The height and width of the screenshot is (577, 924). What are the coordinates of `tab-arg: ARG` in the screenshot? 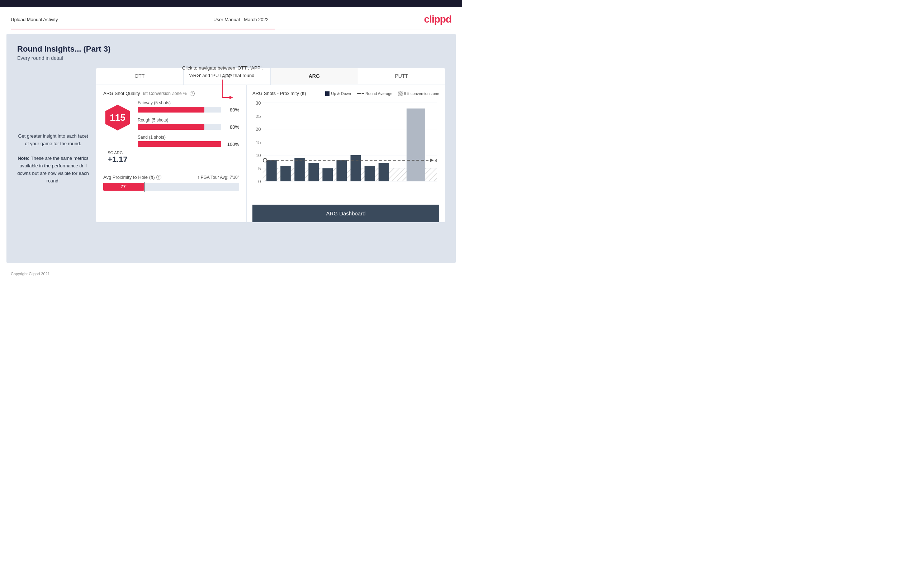 It's located at (315, 76).